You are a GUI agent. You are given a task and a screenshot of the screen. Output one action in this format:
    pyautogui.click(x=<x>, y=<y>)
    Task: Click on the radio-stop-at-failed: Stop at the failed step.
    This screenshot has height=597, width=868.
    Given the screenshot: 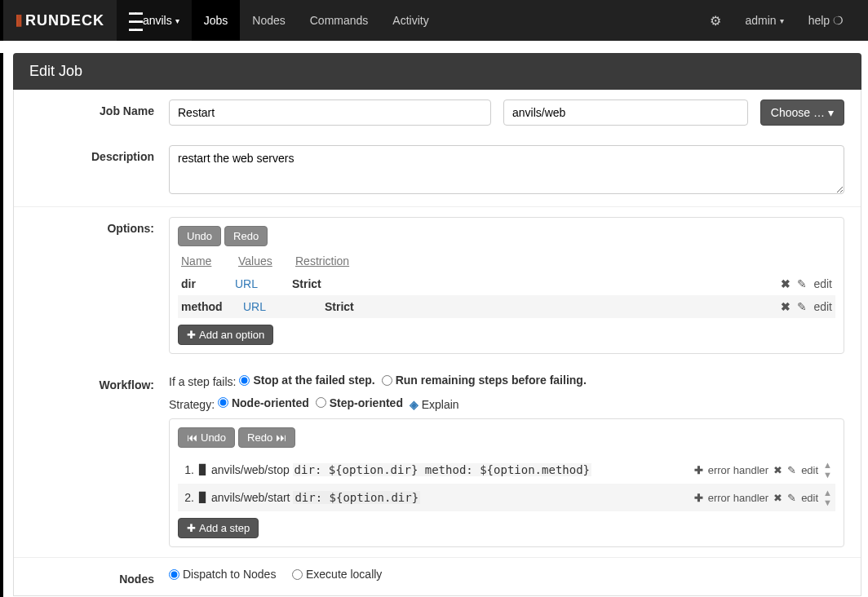 What is the action you would take?
    pyautogui.click(x=307, y=380)
    